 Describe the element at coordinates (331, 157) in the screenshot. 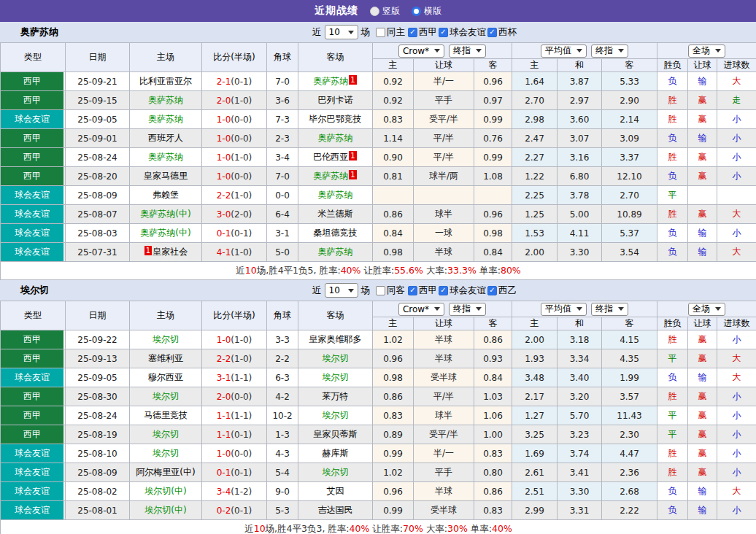

I see `team-name: 巴伦西亚` at that location.